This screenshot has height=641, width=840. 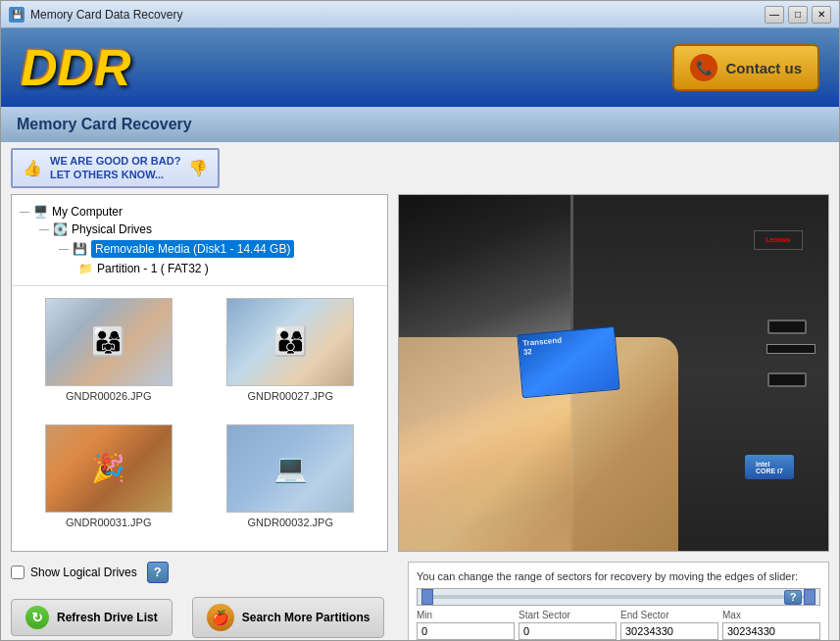 I want to click on thumbnail-label-2: GNDR00027.JPG, so click(x=290, y=396).